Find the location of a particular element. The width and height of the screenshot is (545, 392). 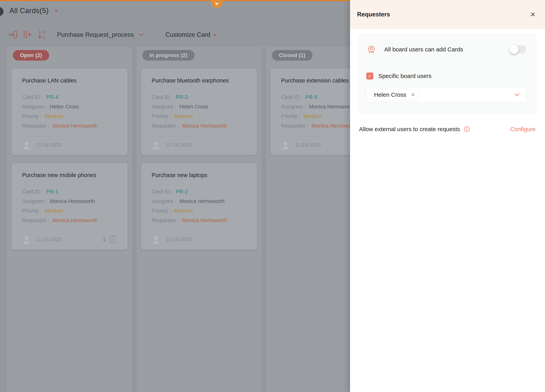

close-icon: ✕ is located at coordinates (533, 14).